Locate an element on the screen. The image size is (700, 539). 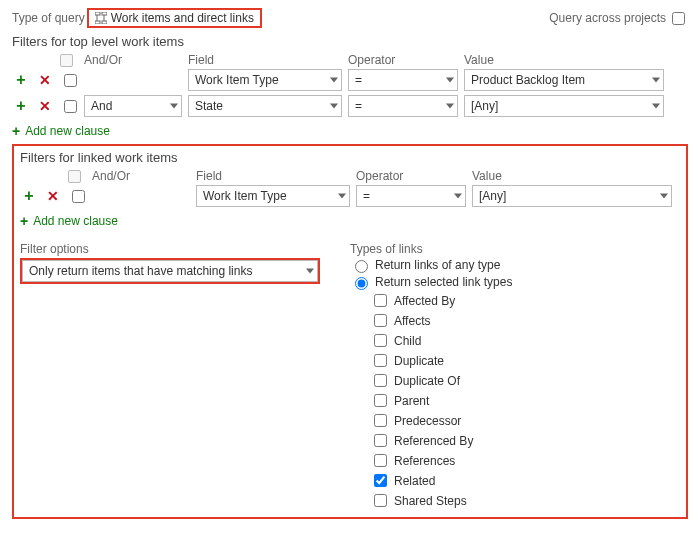
link-type-row: Child is located at coordinates (525, 340).